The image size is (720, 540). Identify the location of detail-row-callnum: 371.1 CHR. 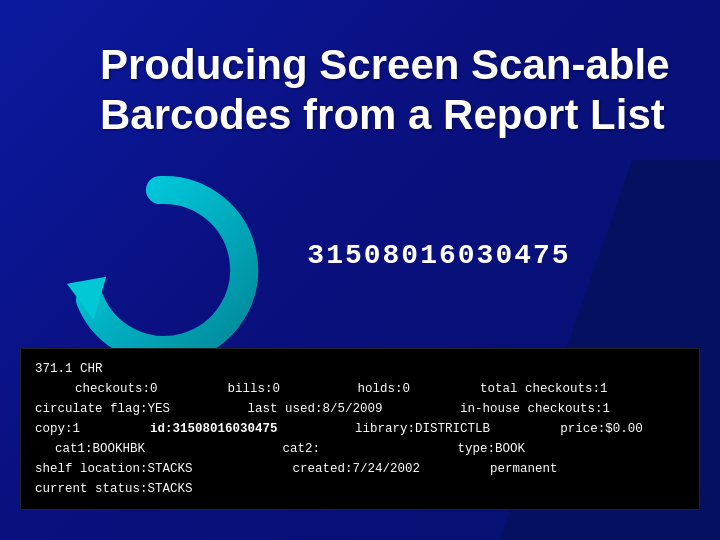
(360, 369).